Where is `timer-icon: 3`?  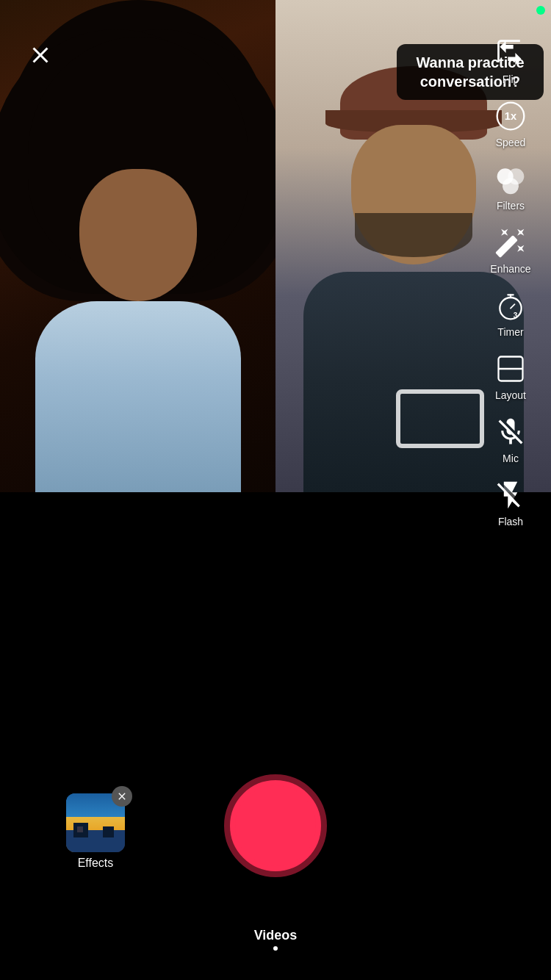
timer-icon: 3 is located at coordinates (511, 306).